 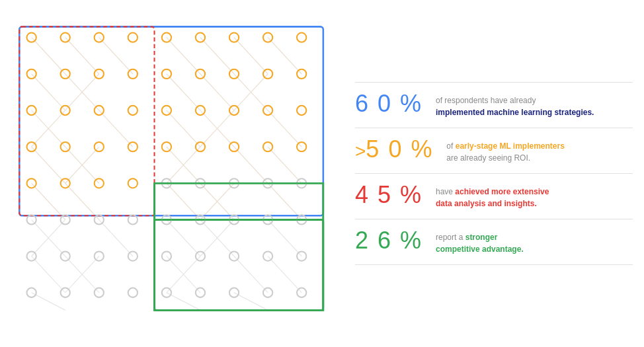 What do you see at coordinates (494, 197) in the screenshot?
I see `stat-item-45: 4 5 % have achieved more extensivedata a…` at bounding box center [494, 197].